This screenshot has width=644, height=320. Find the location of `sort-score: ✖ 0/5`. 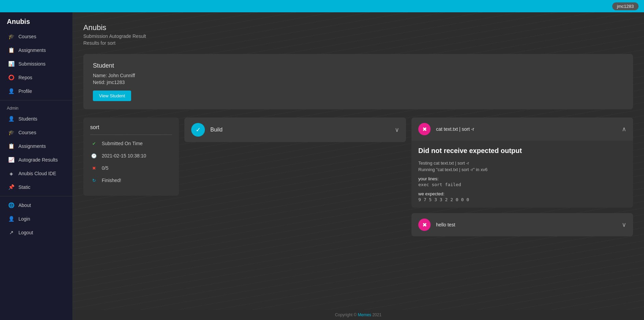

sort-score: ✖ 0/5 is located at coordinates (131, 168).